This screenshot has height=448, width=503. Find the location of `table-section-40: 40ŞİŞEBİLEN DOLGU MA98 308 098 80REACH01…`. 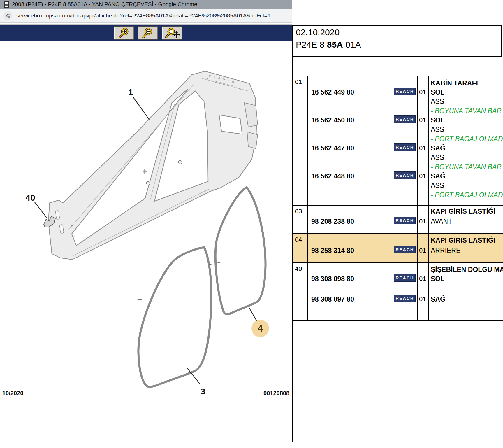

table-section-40: 40ŞİŞEBİLEN DOLGU MA98 308 098 80REACH01… is located at coordinates (398, 291).